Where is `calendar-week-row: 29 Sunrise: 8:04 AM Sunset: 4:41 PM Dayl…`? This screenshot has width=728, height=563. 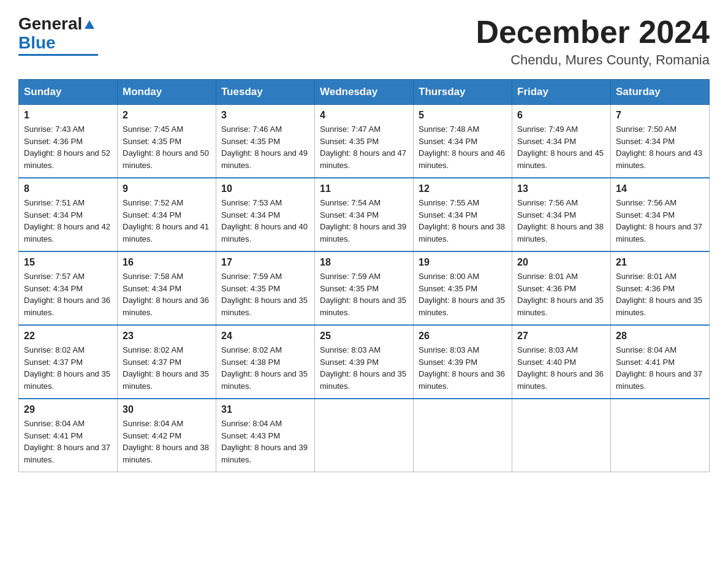 calendar-week-row: 29 Sunrise: 8:04 AM Sunset: 4:41 PM Dayl… is located at coordinates (364, 435).